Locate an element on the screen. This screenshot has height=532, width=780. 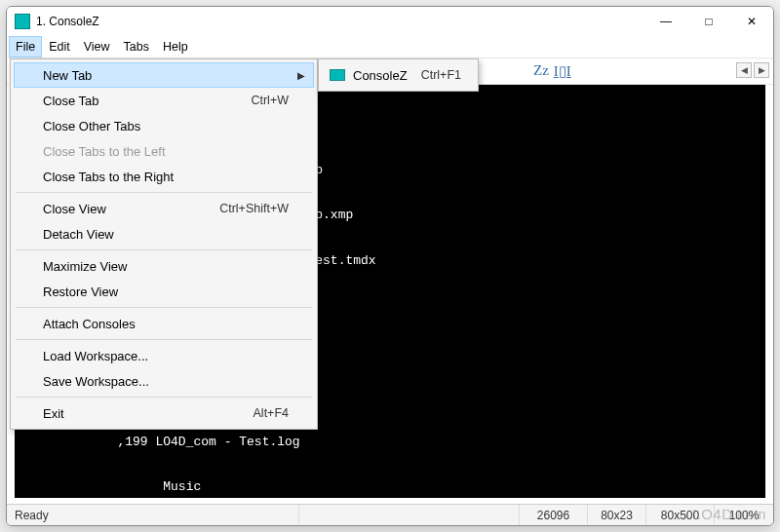
menu-close-tab-label: Close Tab is located at coordinates (146, 101).